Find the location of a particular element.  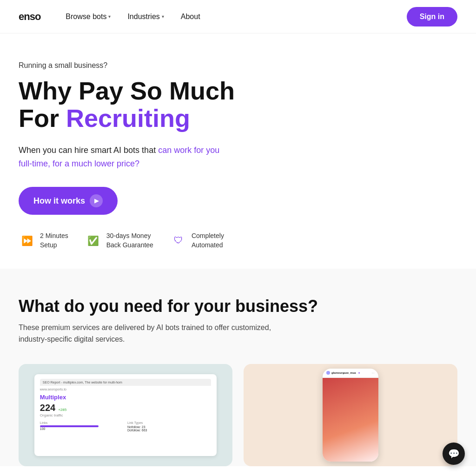

seo-bar-row: Links 100 Link Types Nofollow: 23 Dofoll… is located at coordinates (126, 427).